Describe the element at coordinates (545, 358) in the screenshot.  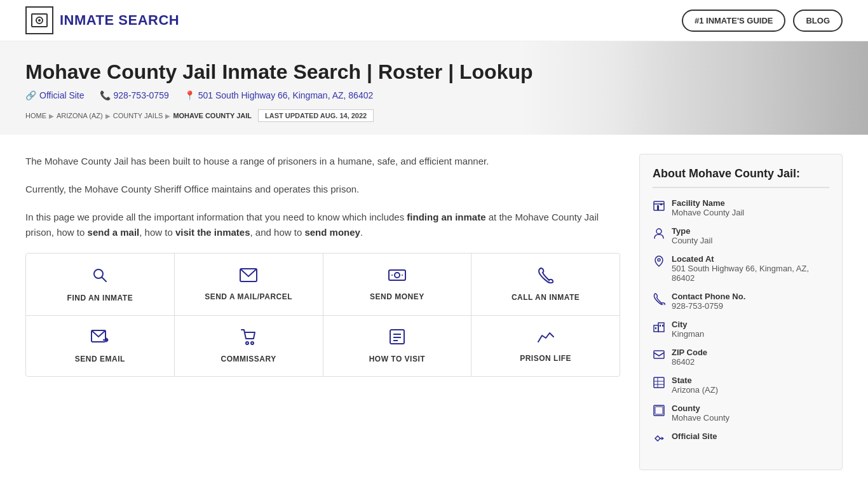
I see `prison-life-label: PRISON LIFE` at that location.